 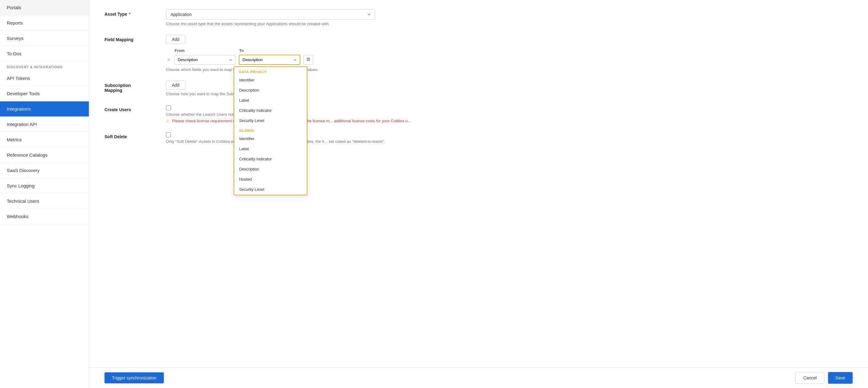 I want to click on footer-bar: Trigger synchronization Cancel Save, so click(x=478, y=378).